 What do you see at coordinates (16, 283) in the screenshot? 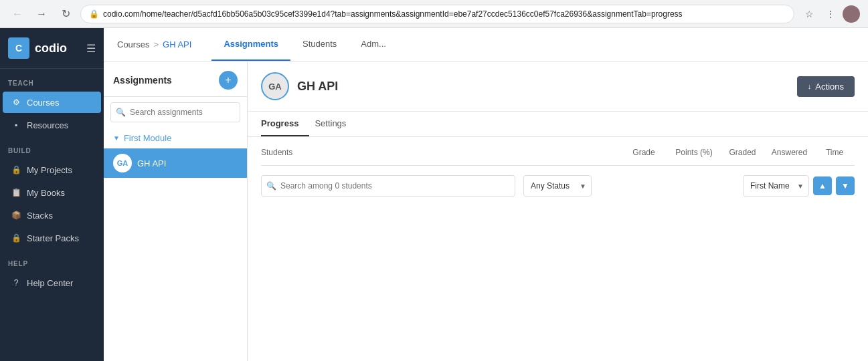
I see `help-icon: ?` at bounding box center [16, 283].